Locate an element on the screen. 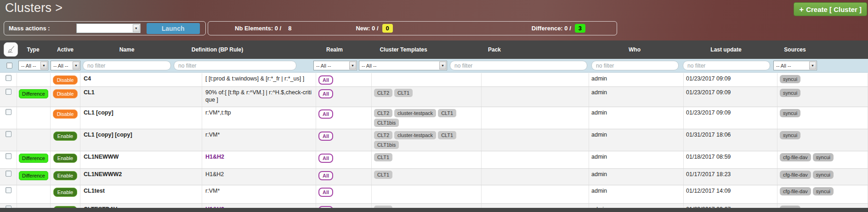 The width and height of the screenshot is (868, 212). footer-strip is located at coordinates (434, 210).